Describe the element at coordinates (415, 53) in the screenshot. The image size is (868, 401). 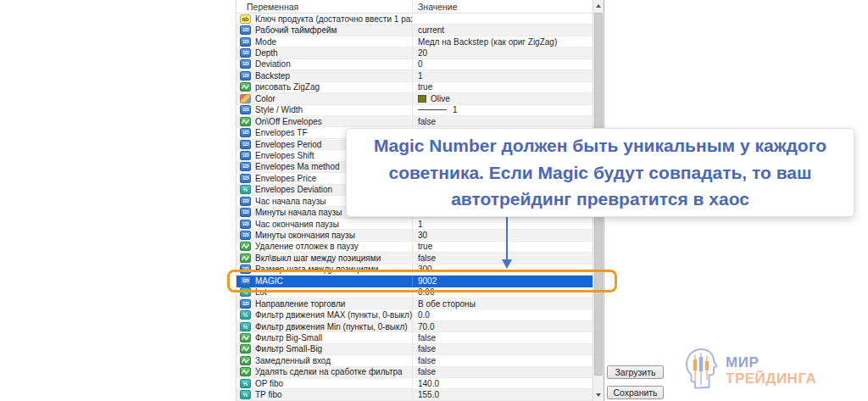
I see `table-row: 123Depth20` at that location.